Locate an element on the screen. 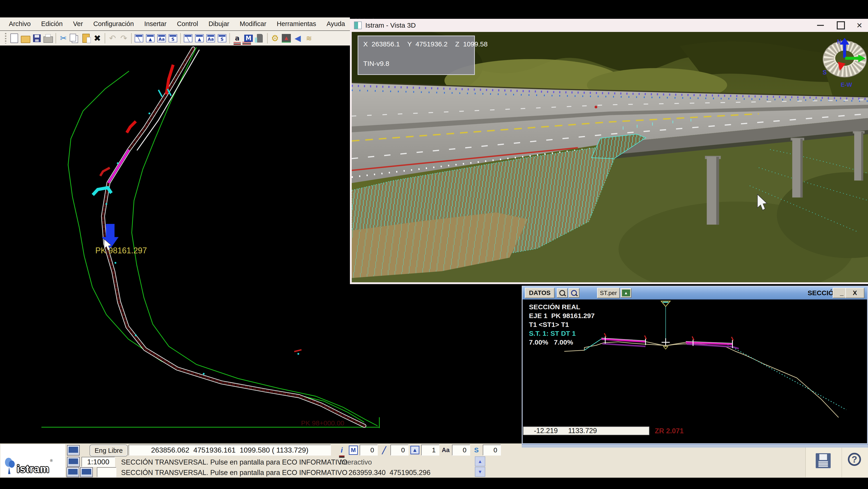 This screenshot has width=868, height=489. print-button-button is located at coordinates (48, 38).